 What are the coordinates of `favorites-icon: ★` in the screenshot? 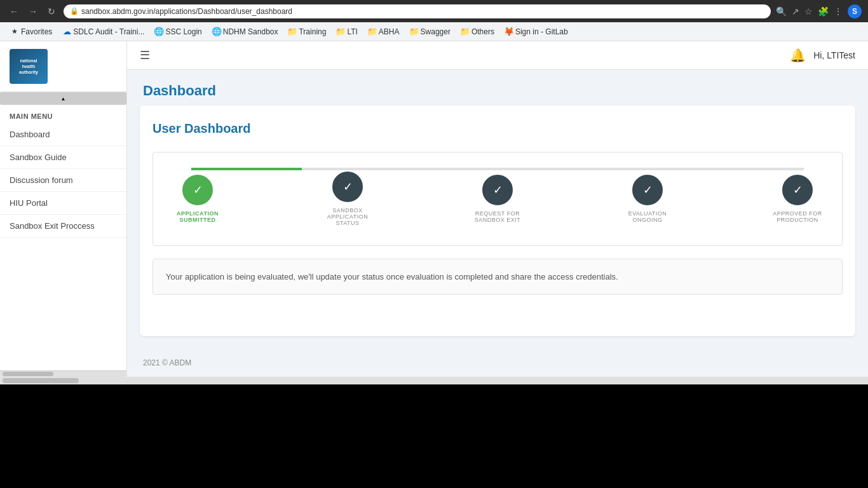 It's located at (15, 32).